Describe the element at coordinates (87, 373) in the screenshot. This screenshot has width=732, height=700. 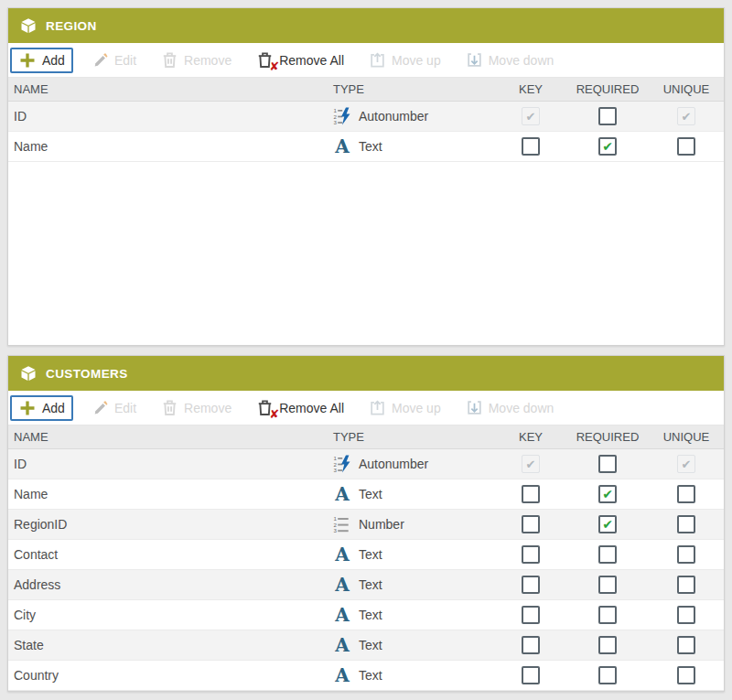
I see `panel-title: CUSTOMERS` at that location.